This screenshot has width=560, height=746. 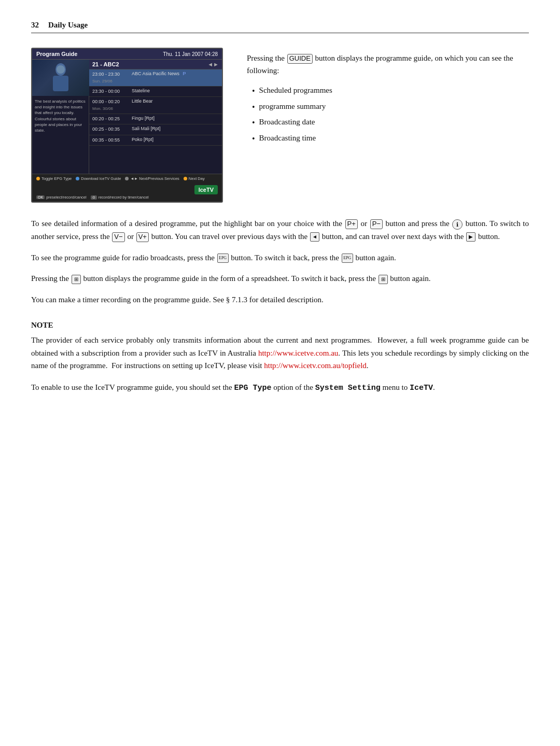 What do you see at coordinates (156, 78) in the screenshot?
I see `epg-program-item: 23:00 - 23:30 Sun. 29/06 ABC Asia Pacifi…` at bounding box center [156, 78].